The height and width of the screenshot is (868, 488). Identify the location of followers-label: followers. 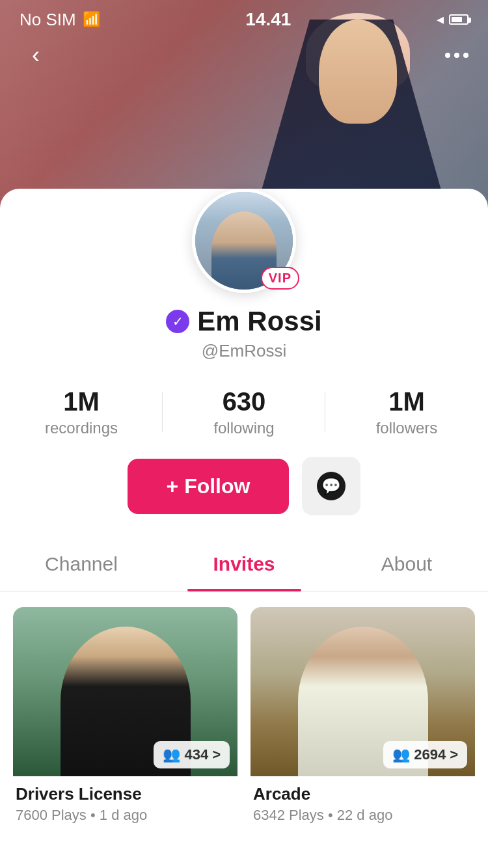
(407, 428).